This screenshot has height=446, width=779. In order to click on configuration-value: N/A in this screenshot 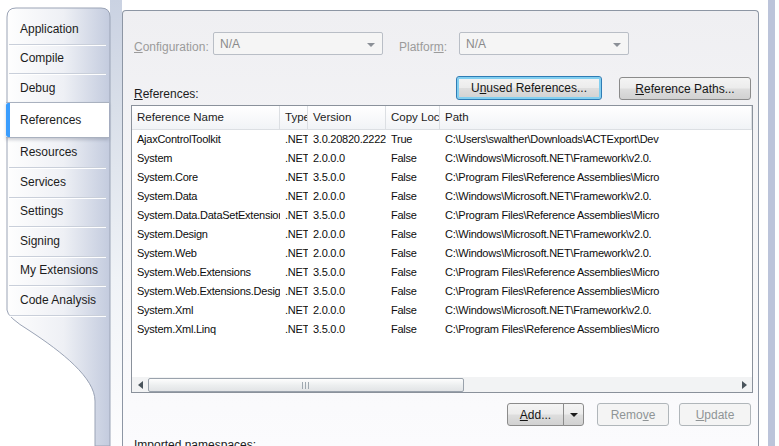, I will do `click(230, 44)`.